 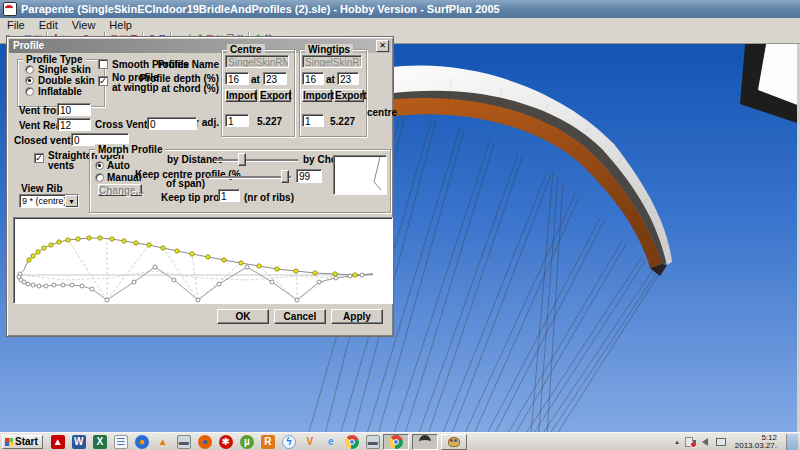 I want to click on centre-depth-field: 16, so click(x=237, y=78).